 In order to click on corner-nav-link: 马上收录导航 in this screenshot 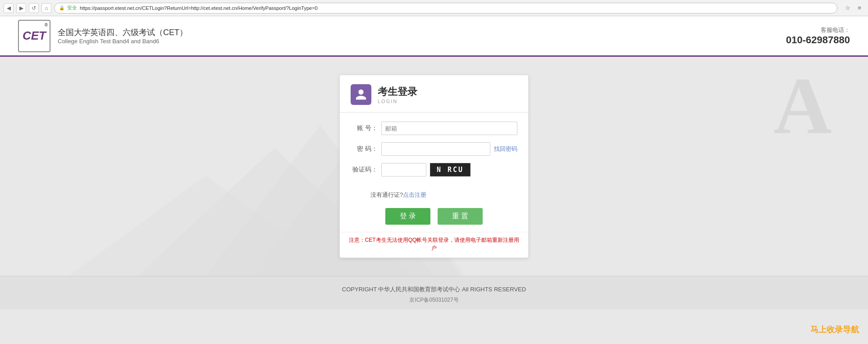, I will do `click(835, 330)`.